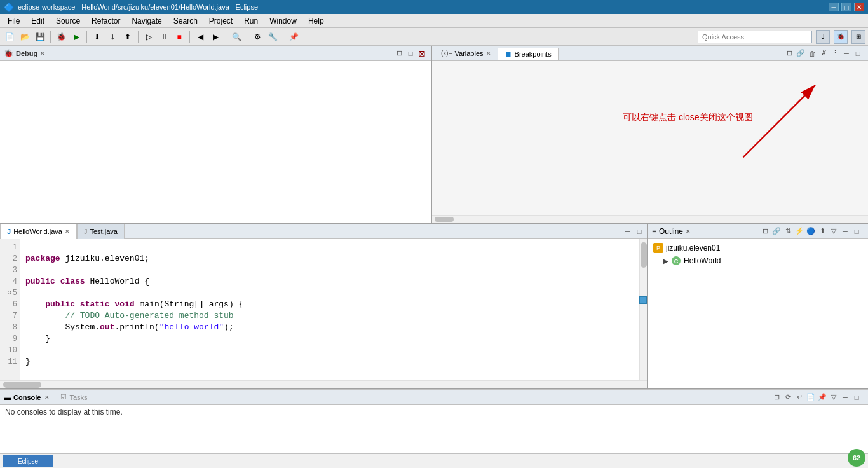  I want to click on debug-minimize-button: ⊟, so click(399, 53).